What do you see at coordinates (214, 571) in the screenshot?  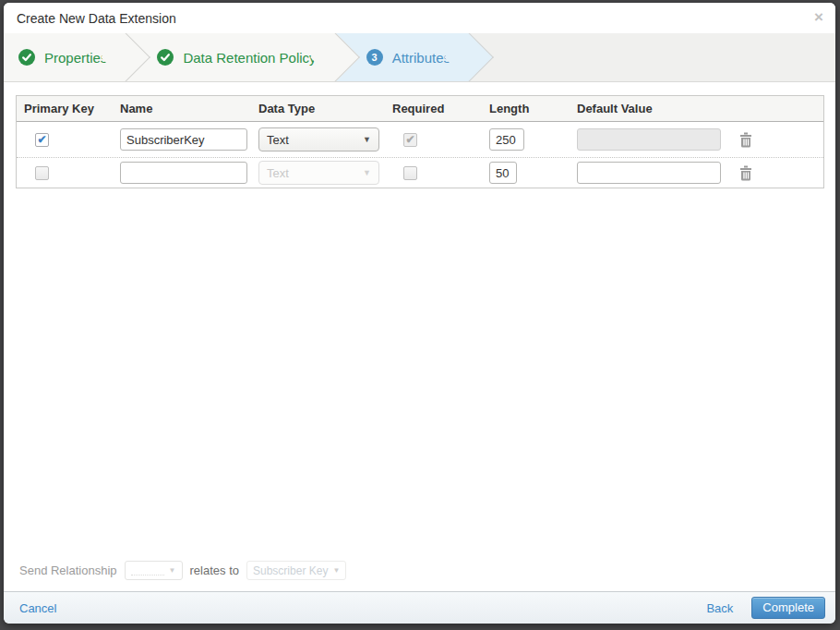 I see `relates-to-label: relates to` at bounding box center [214, 571].